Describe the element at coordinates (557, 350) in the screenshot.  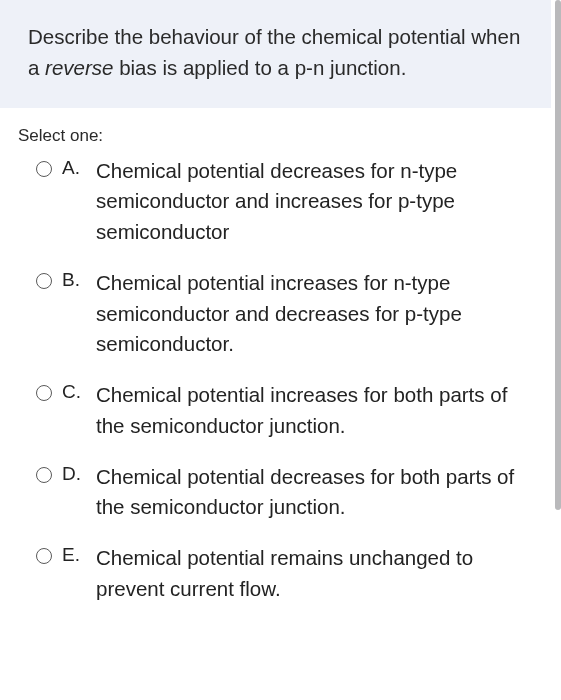
I see `scrollbar-track` at that location.